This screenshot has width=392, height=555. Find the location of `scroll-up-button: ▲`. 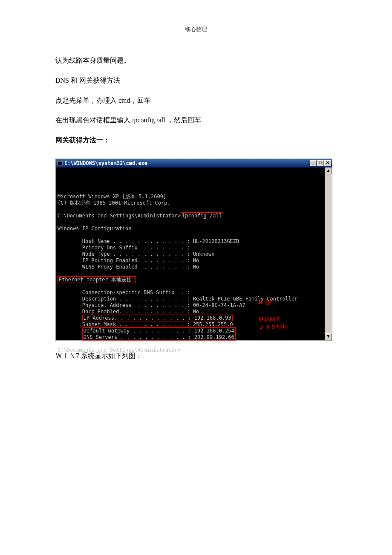

scroll-up-button: ▲ is located at coordinates (328, 171).